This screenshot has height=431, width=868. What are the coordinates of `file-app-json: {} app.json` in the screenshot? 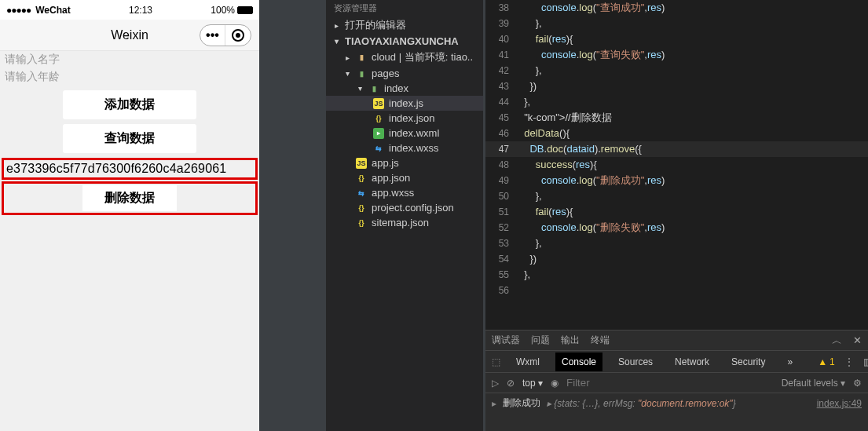 It's located at (405, 177).